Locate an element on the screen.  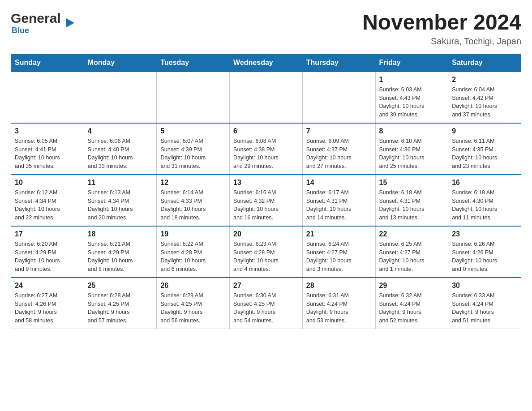
calendar-cell: 30Sunrise: 6:33 AMSunset: 4:24 PMDayligh… is located at coordinates (485, 304).